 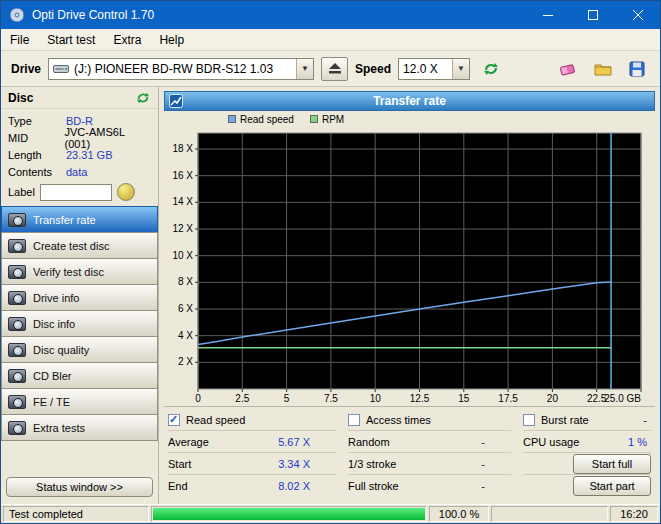 What do you see at coordinates (80, 350) in the screenshot?
I see `sidebar-item-disc-quality: Disc quality` at bounding box center [80, 350].